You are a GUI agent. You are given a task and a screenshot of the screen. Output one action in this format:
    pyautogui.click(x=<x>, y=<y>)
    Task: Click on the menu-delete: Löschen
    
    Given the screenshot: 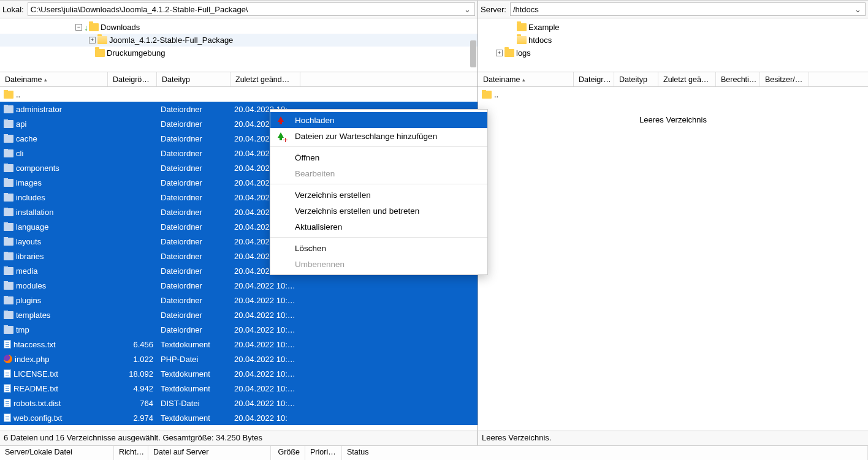 What is the action you would take?
    pyautogui.click(x=379, y=248)
    